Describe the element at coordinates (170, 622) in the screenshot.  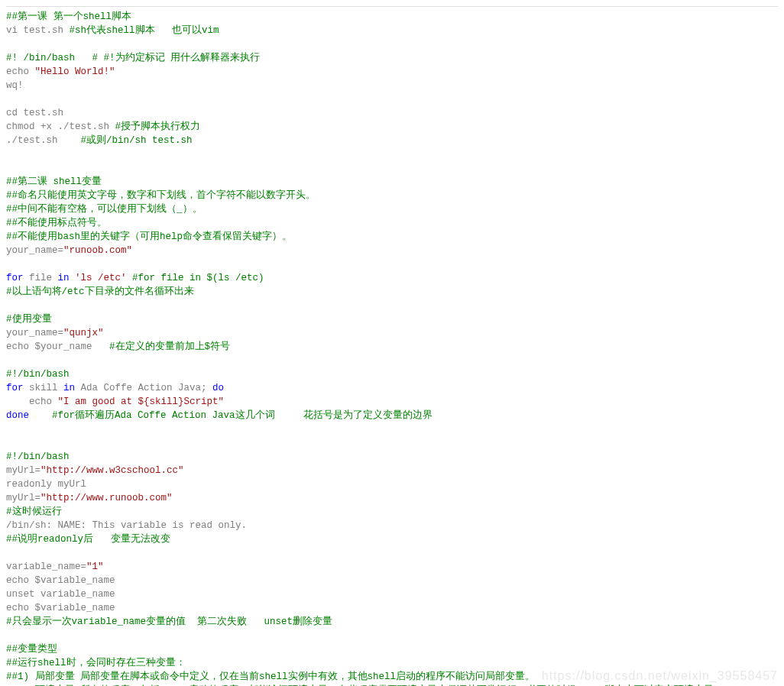
I see `code-token: #只会显示一次variable_name变量的值 第二次失败 unset删除变量` at that location.